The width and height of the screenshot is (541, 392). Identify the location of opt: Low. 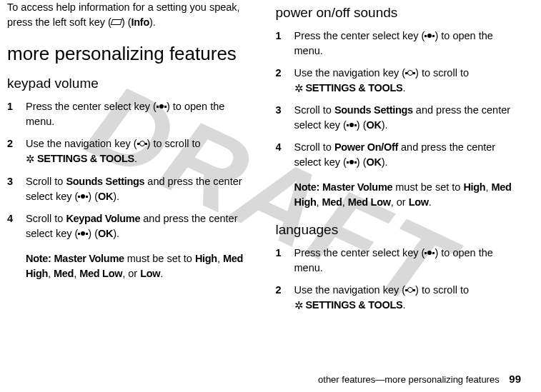
(150, 273).